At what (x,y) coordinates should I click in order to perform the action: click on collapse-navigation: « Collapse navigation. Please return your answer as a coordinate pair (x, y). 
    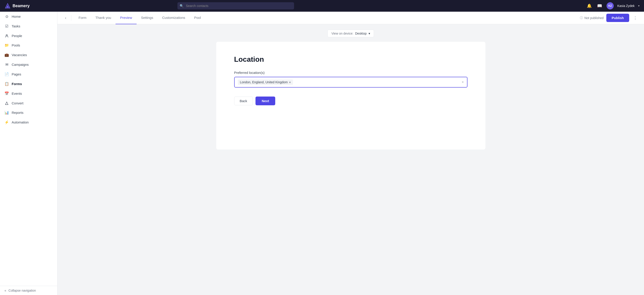
    Looking at the image, I should click on (28, 290).